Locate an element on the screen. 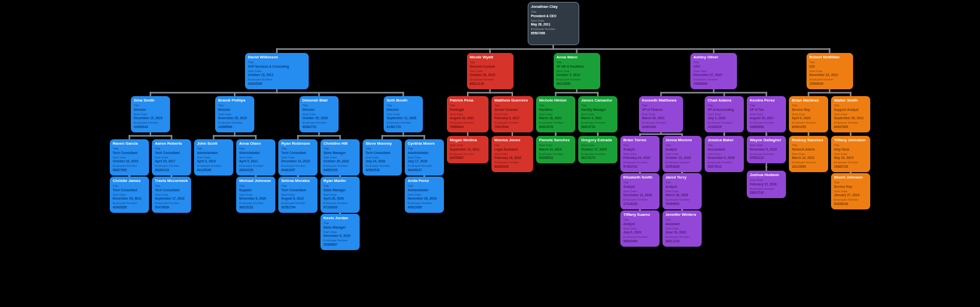  person-name: Ryan Robinson is located at coordinates (298, 144).